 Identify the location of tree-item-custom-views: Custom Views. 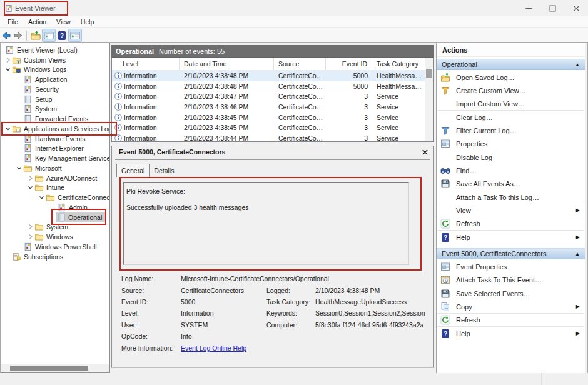
(55, 60).